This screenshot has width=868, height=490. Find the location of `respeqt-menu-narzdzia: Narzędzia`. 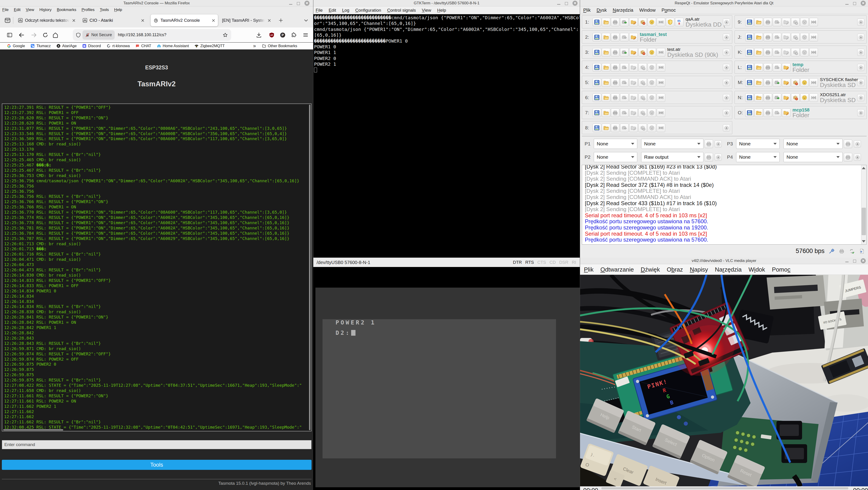

respeqt-menu-narzdzia: Narzędzia is located at coordinates (623, 10).